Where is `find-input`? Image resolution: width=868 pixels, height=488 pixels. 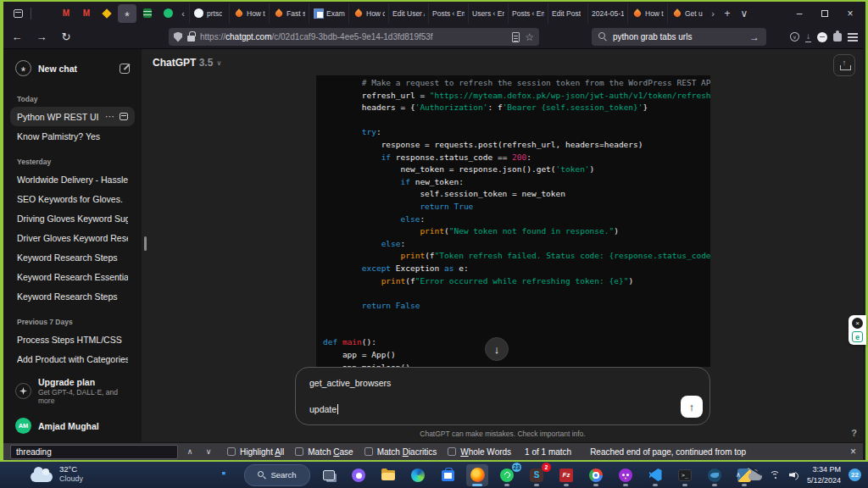
find-input is located at coordinates (94, 452).